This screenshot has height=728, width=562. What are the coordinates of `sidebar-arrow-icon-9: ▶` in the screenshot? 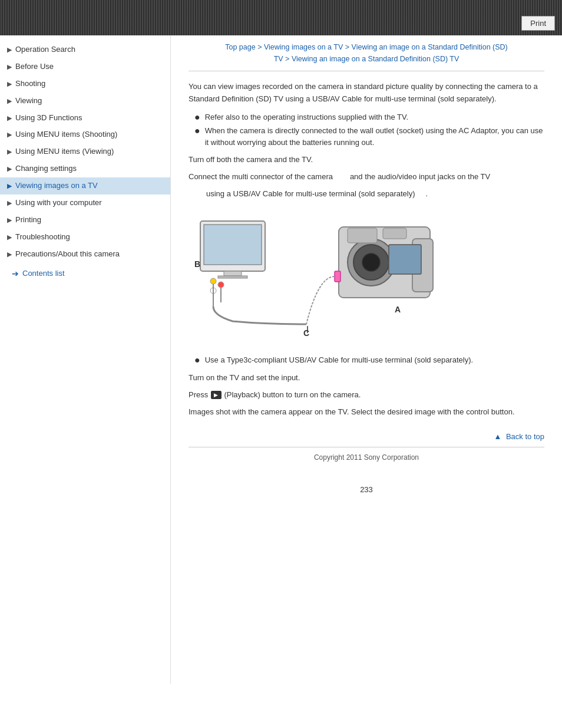 It's located at (9, 203).